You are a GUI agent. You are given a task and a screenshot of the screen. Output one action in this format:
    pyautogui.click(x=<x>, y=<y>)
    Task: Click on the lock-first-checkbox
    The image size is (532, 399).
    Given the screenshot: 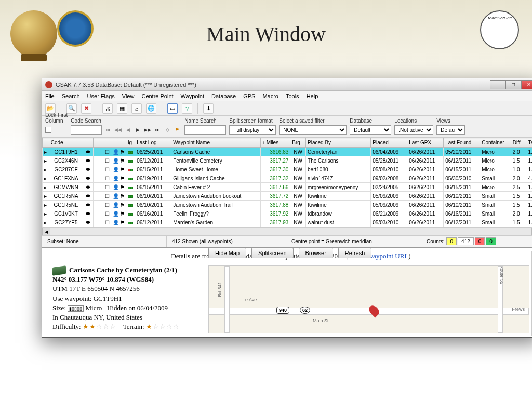 What is the action you would take?
    pyautogui.click(x=48, y=130)
    